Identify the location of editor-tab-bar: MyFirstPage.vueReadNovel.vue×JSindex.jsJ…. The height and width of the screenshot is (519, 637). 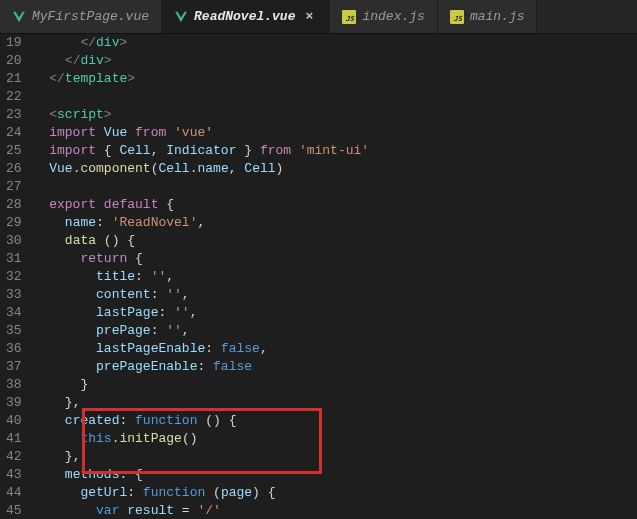
(318, 17).